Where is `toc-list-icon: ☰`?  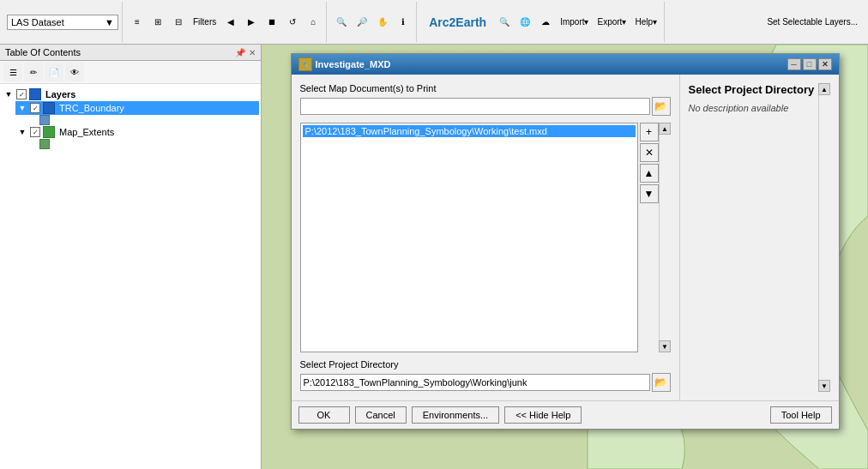 toc-list-icon: ☰ is located at coordinates (13, 72).